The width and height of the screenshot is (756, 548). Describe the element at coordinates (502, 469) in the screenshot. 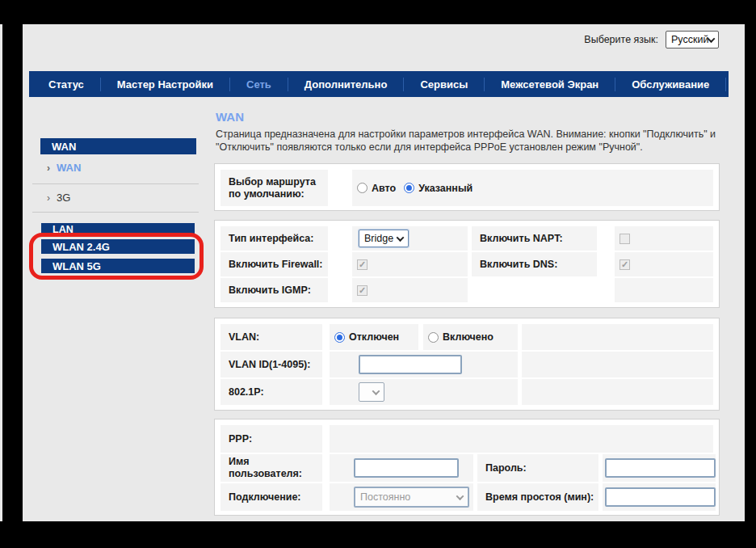

I see `ppp-password-label: Пароль:` at that location.